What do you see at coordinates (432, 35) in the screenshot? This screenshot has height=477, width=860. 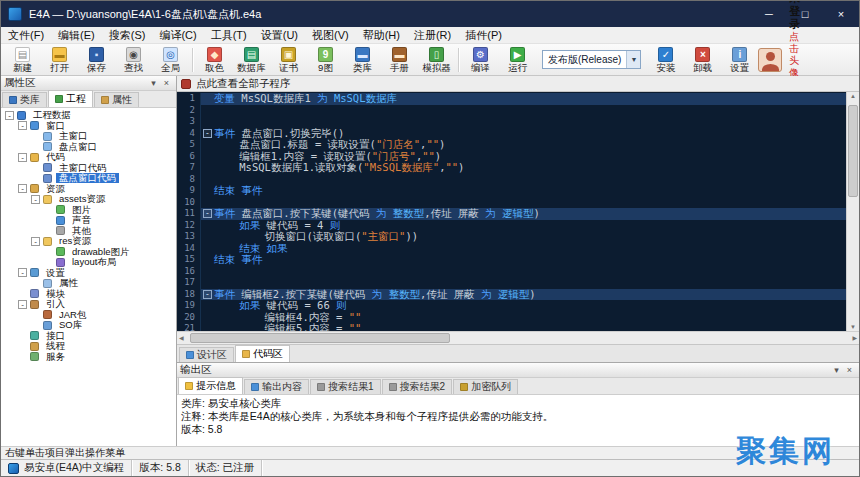 I see `menu-item: 注册(R)` at bounding box center [432, 35].